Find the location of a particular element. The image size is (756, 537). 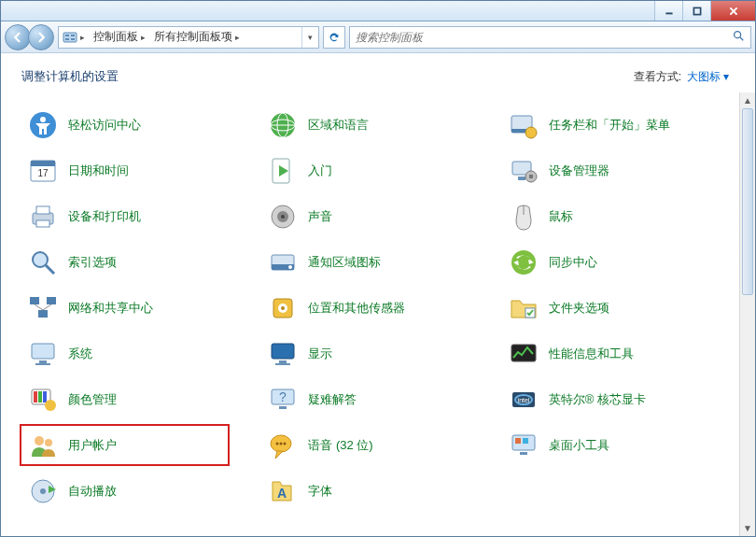

close-button is located at coordinates (733, 11).